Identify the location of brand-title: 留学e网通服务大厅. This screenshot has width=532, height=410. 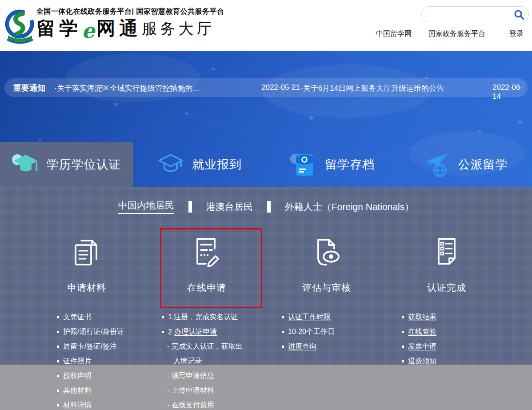
(125, 28).